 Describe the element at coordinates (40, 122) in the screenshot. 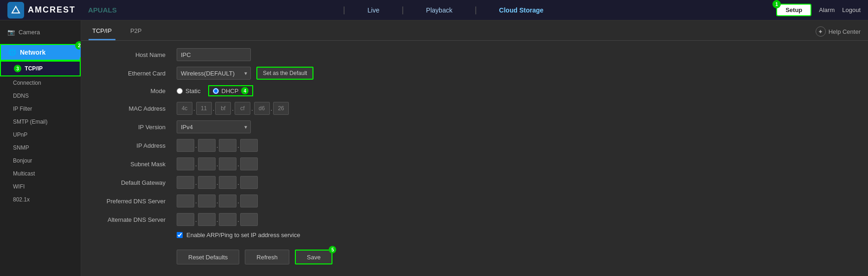

I see `sidebar-subitem-smtp: SMTP (Email)` at that location.